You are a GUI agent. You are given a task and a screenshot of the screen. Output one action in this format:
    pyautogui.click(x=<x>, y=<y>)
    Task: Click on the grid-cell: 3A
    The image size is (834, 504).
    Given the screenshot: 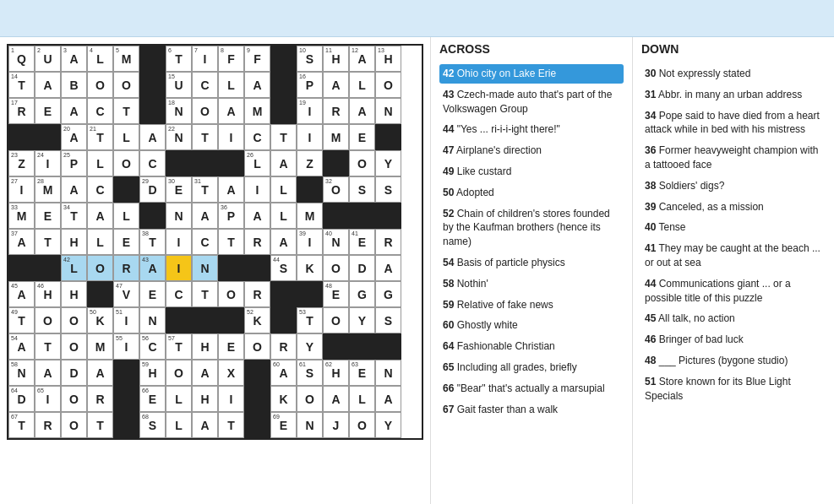 What is the action you would take?
    pyautogui.click(x=74, y=59)
    